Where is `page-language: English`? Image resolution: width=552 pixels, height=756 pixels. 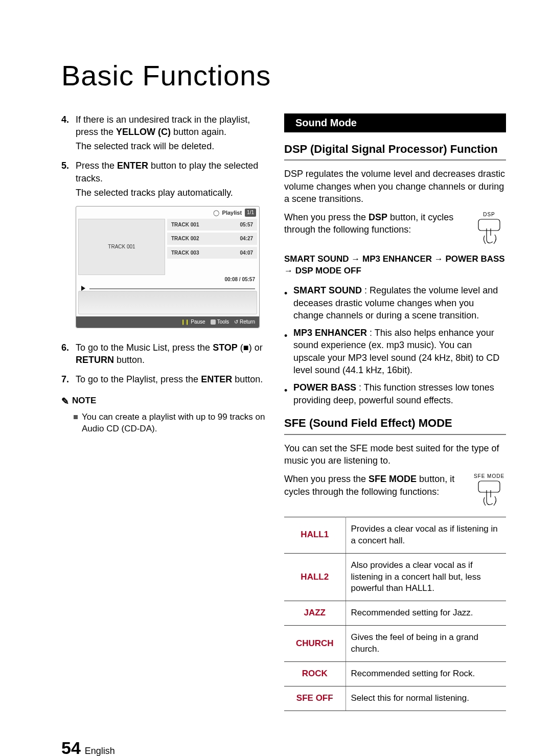
page-language: English is located at coordinates (100, 750).